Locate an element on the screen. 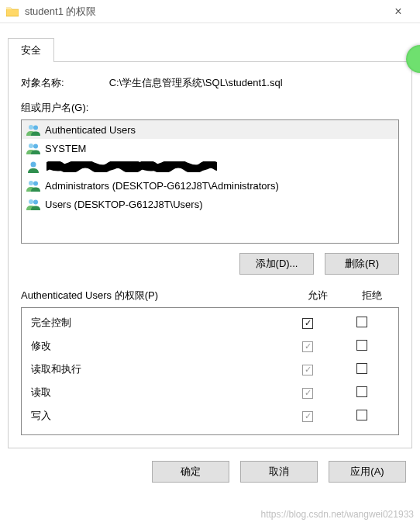 The width and height of the screenshot is (420, 526). object-value: C:\学生信息管理系统\SQL\student1.sql is located at coordinates (196, 82).